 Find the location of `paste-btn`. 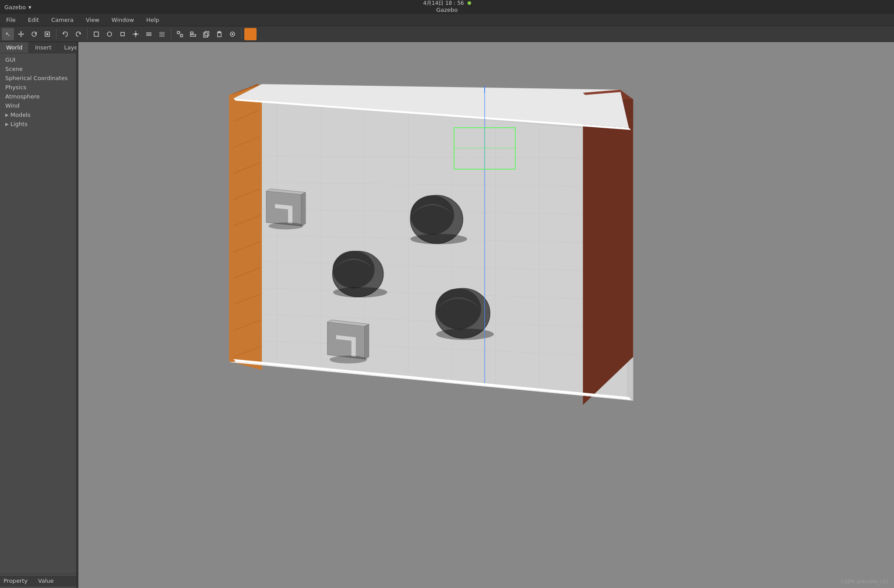

paste-btn is located at coordinates (219, 34).